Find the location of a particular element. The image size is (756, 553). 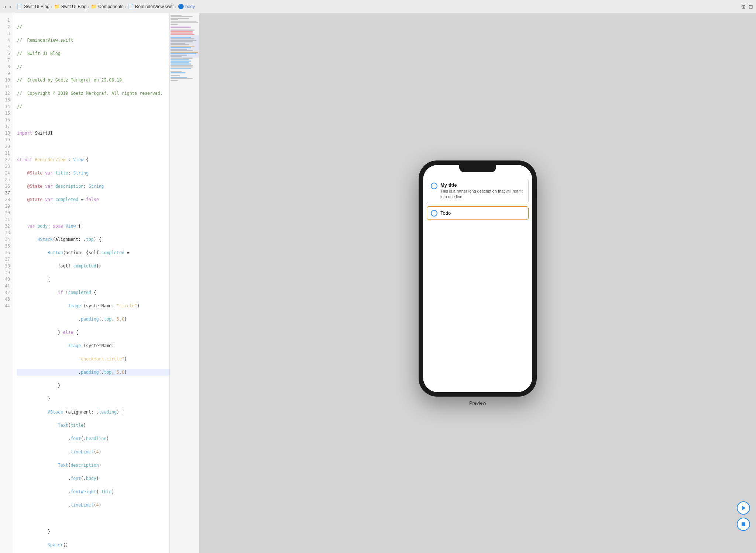

code-line-29: } is located at coordinates (93, 399).